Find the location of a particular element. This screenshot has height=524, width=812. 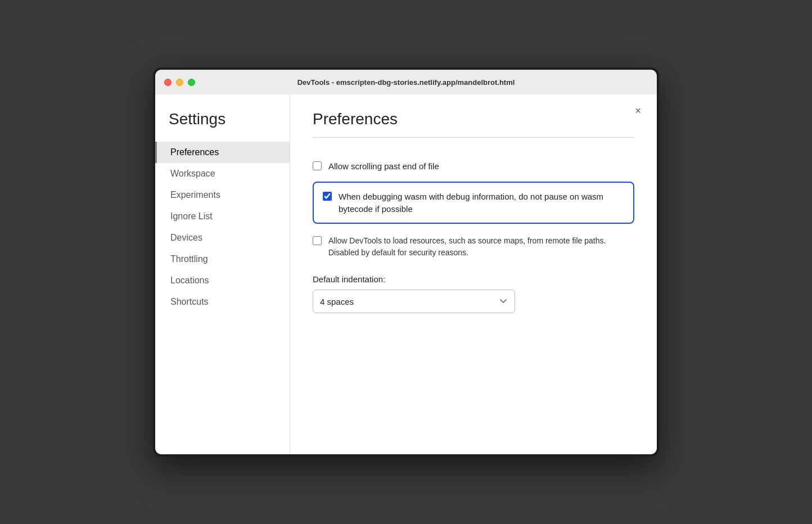

sidebar-item-throttling: Throttling is located at coordinates (223, 259).